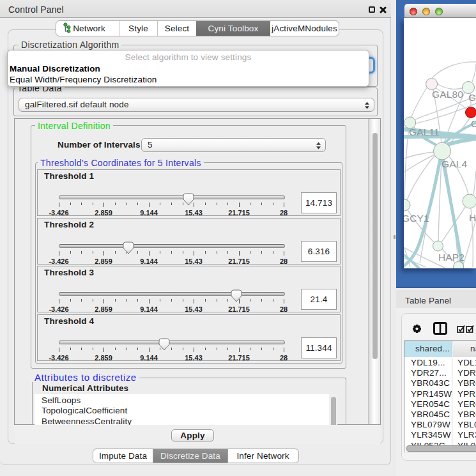  What do you see at coordinates (417, 219) in the screenshot?
I see `svg-text: GCY1` at bounding box center [417, 219].